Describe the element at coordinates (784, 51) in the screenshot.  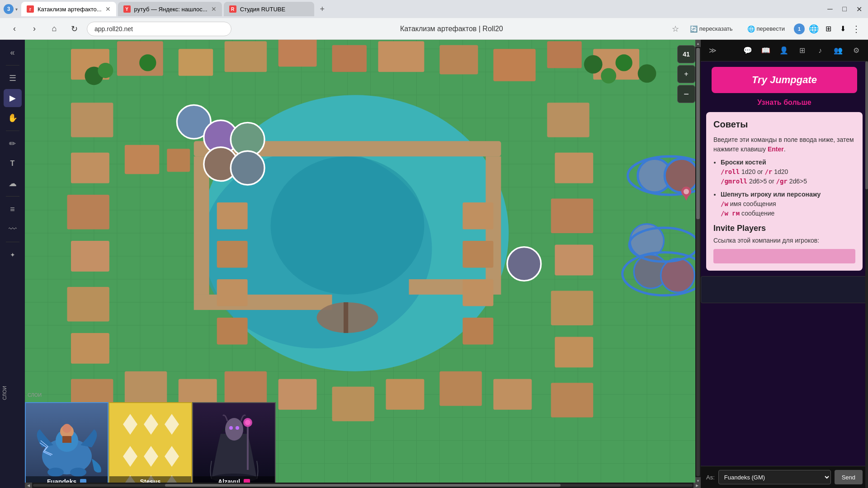
I see `character-panel-button: 👤` at that location.